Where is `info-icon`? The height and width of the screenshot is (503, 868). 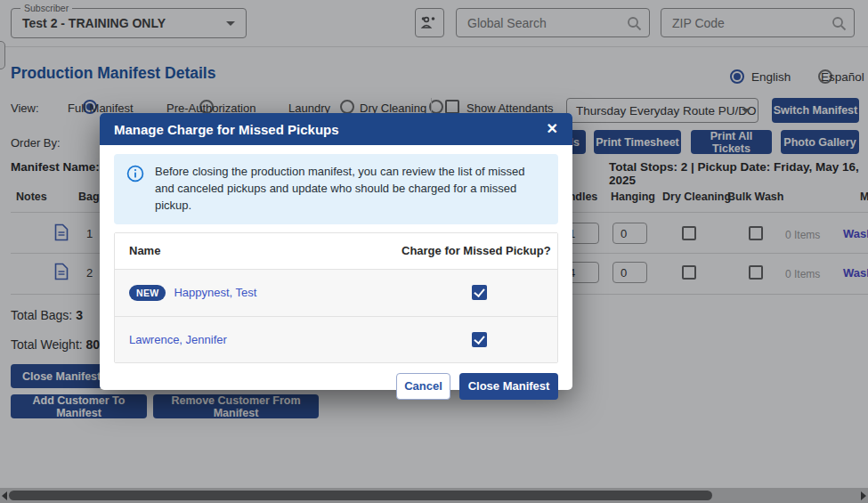 info-icon is located at coordinates (135, 174).